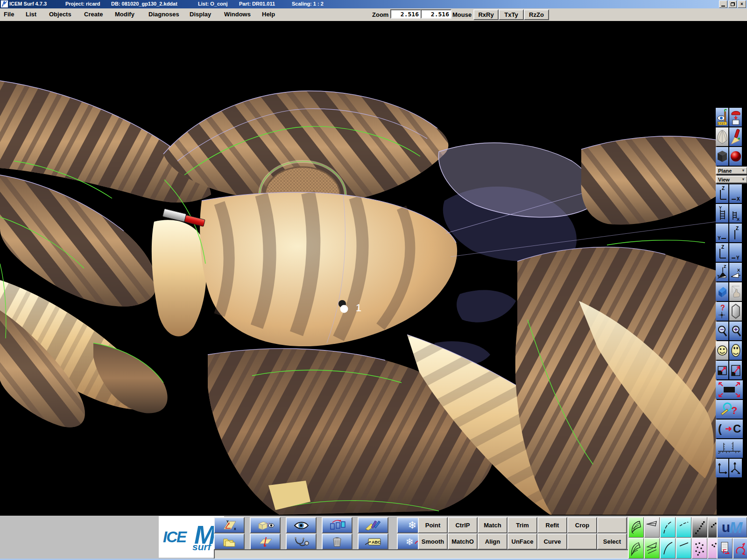 This screenshot has height=560, width=747. Describe the element at coordinates (723, 6) in the screenshot. I see `minimize-icon` at that location.